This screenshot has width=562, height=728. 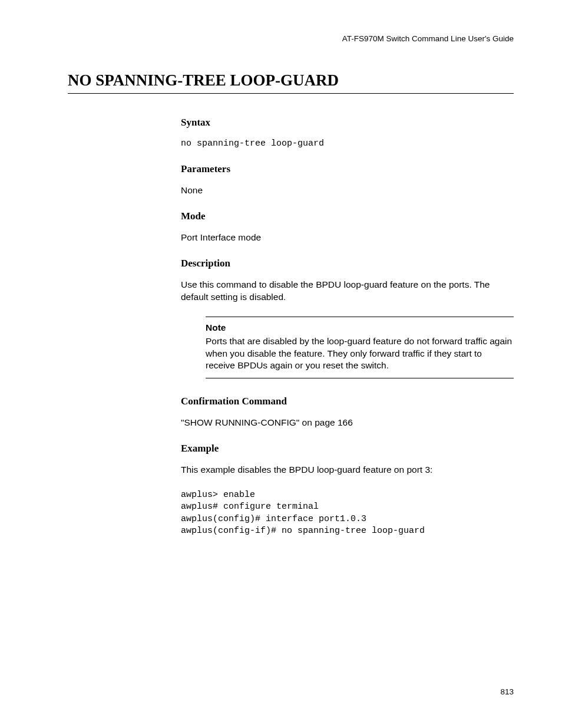 What do you see at coordinates (291, 39) in the screenshot?
I see `header-guide-title: AT-FS970M Switch Command Line User's Gui…` at bounding box center [291, 39].